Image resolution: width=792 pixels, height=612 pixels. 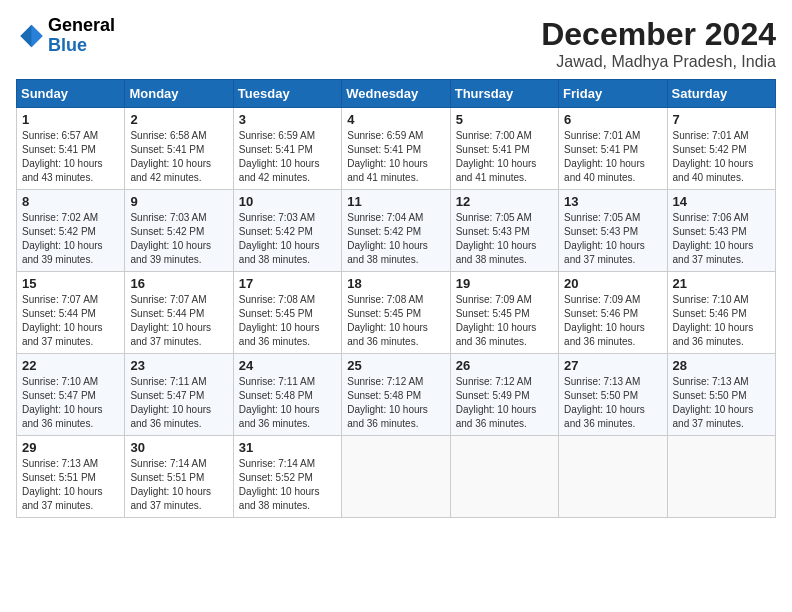 I want to click on day-info: Sunrise: 7:12 AMSunset: 5:48 PMDaylight:…, so click(x=396, y=403).